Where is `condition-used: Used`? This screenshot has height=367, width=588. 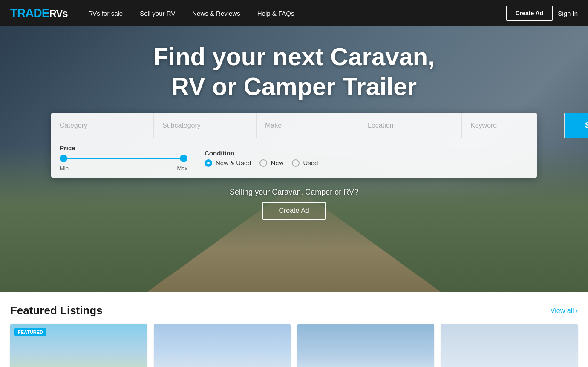 condition-used: Used is located at coordinates (305, 163).